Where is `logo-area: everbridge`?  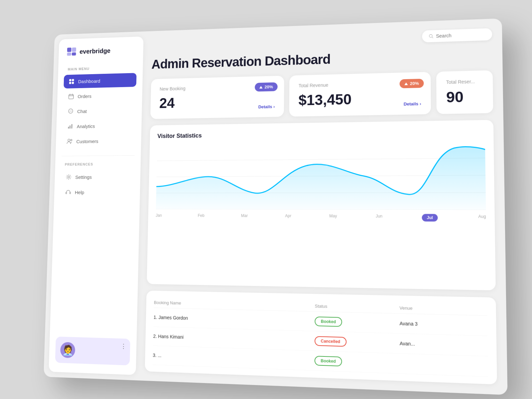 logo-area: everbridge is located at coordinates (101, 51).